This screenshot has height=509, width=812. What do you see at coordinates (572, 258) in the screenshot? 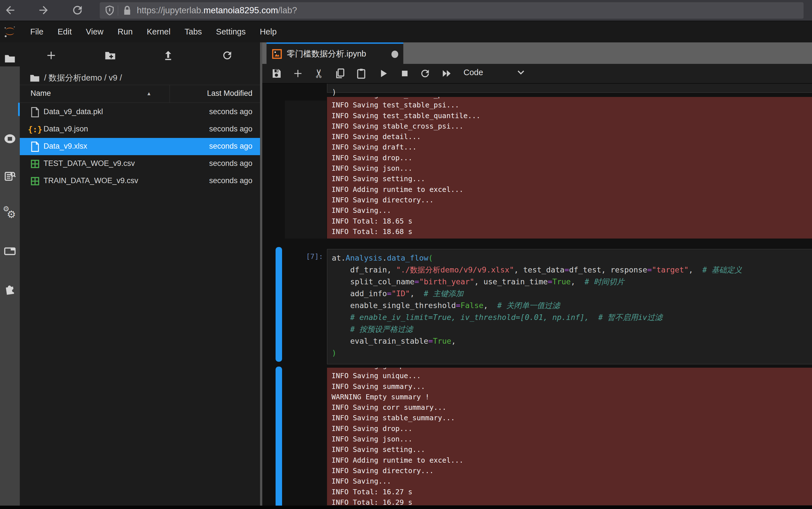
I see `code-line: at.Analysis.data_flow(` at bounding box center [572, 258].